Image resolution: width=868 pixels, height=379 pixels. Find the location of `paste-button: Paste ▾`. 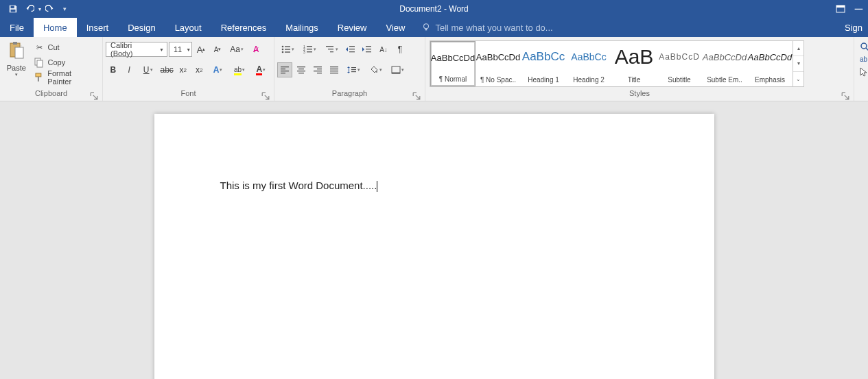

paste-button: Paste ▾ is located at coordinates (16, 64).